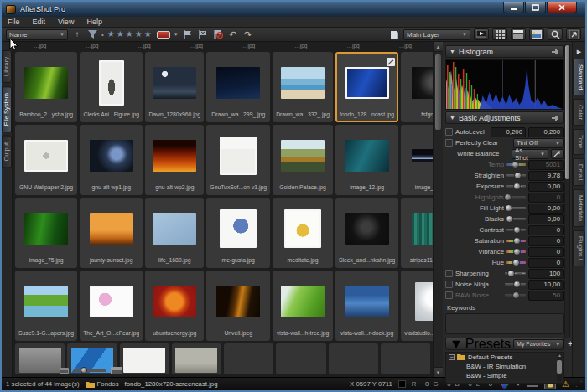  Describe the element at coordinates (505, 357) in the screenshot. I see `preset-item: −Default Presets` at that location.